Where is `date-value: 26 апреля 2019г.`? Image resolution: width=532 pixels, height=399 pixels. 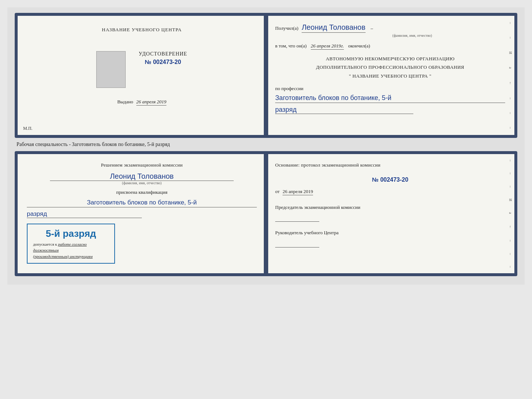 date-value: 26 апреля 2019г. is located at coordinates (327, 46).